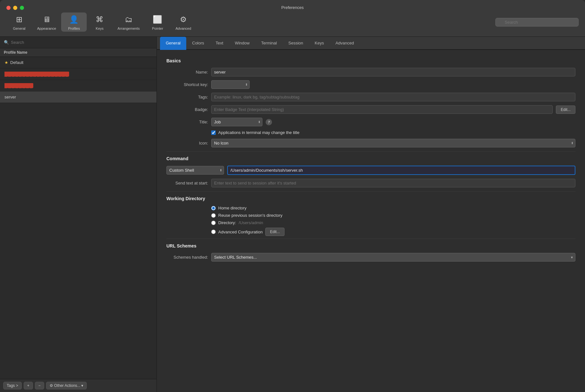 The image size is (585, 392). Describe the element at coordinates (401, 170) in the screenshot. I see `command-input` at that location.